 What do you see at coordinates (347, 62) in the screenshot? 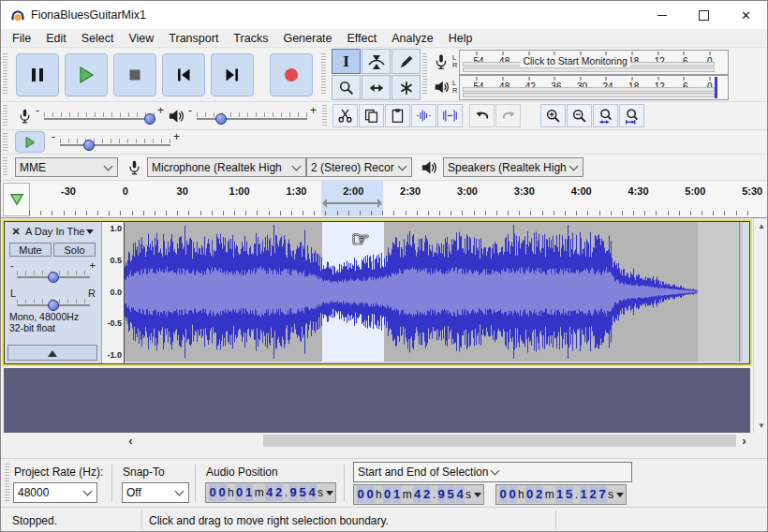
I see `selection-tool-button: I` at bounding box center [347, 62].